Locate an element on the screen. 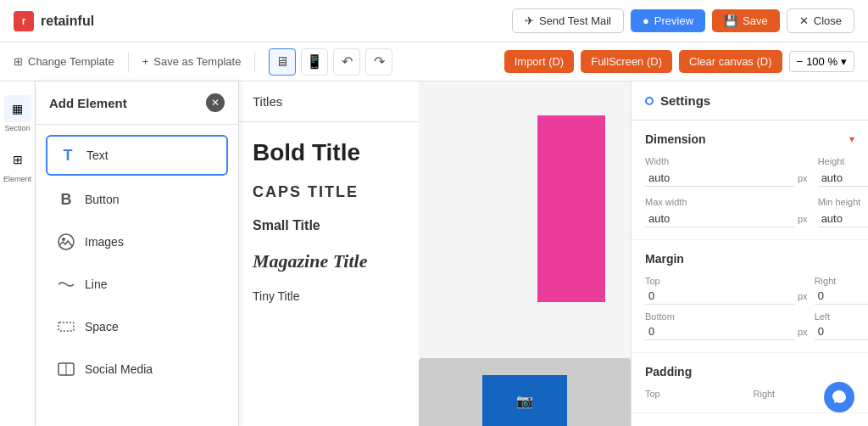 The height and width of the screenshot is (426, 868). clear-canvas-button: Clear canvas (D) is located at coordinates (731, 61).